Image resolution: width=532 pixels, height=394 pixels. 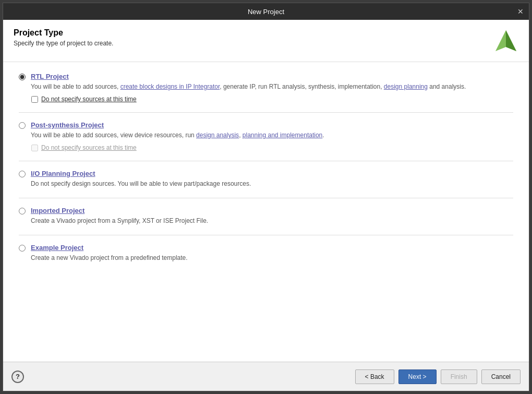 I want to click on option-io-planning: I/O Planning Project Do not specify desi…, so click(x=266, y=179).